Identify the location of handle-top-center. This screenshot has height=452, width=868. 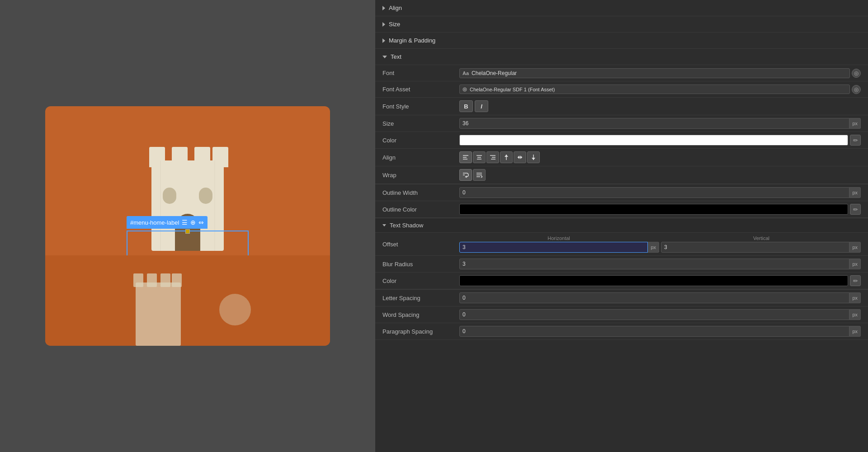
(188, 231).